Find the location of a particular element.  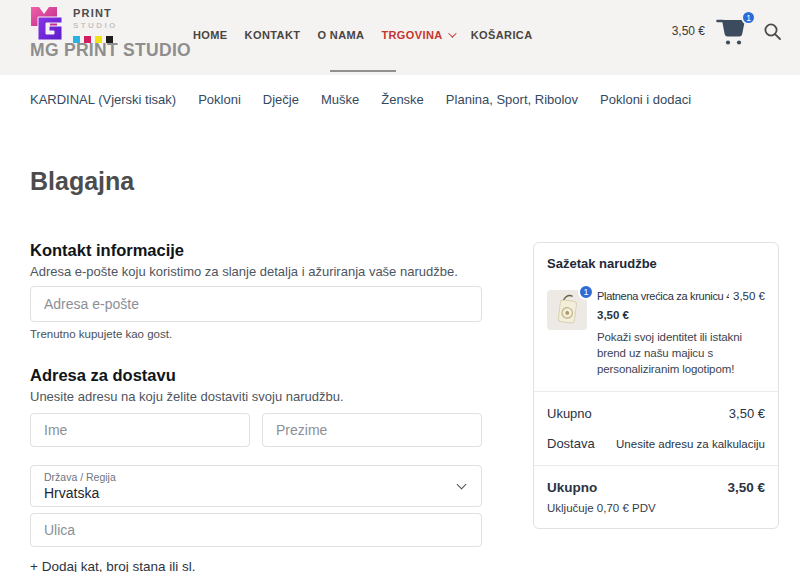

product-name: Platnena vrećica za krunicu 4 is located at coordinates (663, 296).